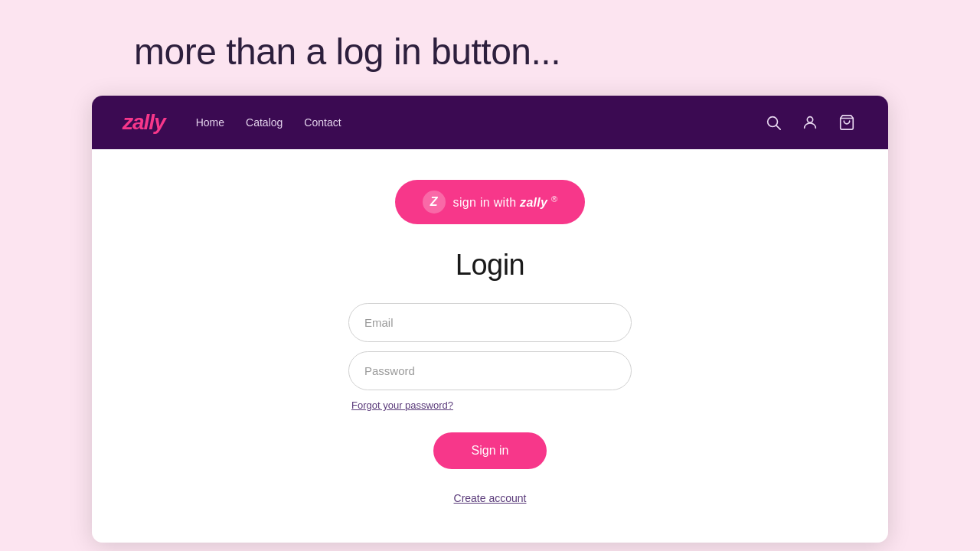 The height and width of the screenshot is (551, 980). Describe the element at coordinates (434, 202) in the screenshot. I see `zally-z-icon: Z` at that location.